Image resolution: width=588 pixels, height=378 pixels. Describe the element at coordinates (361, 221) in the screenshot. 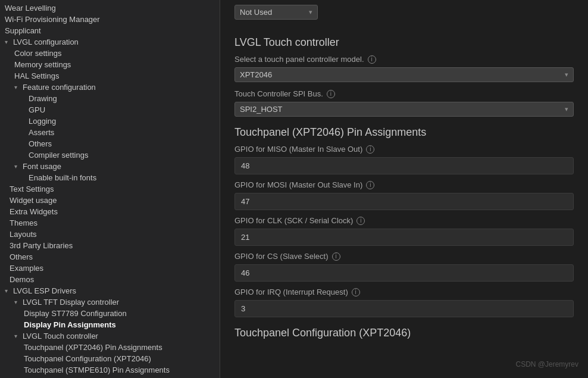

I see `info-icon-clk: i` at that location.